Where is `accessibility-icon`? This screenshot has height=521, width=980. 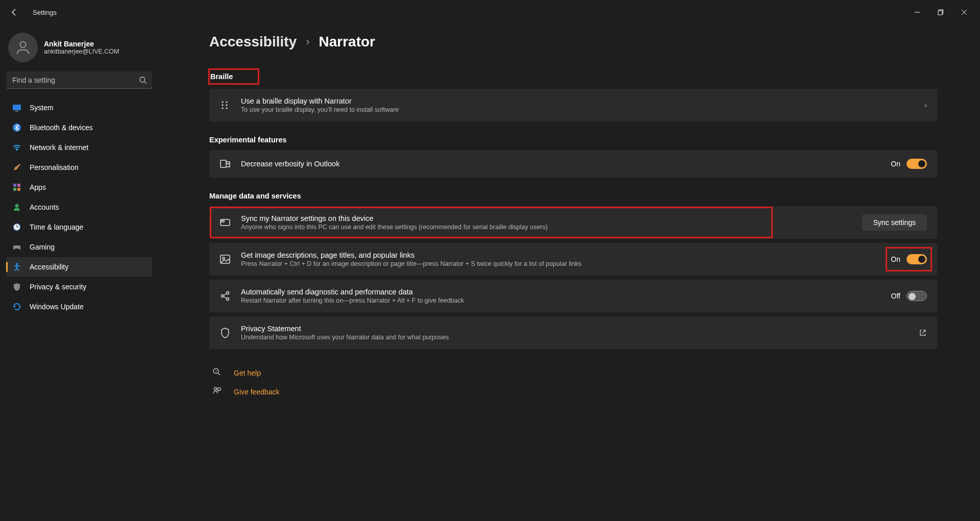
accessibility-icon is located at coordinates (17, 267).